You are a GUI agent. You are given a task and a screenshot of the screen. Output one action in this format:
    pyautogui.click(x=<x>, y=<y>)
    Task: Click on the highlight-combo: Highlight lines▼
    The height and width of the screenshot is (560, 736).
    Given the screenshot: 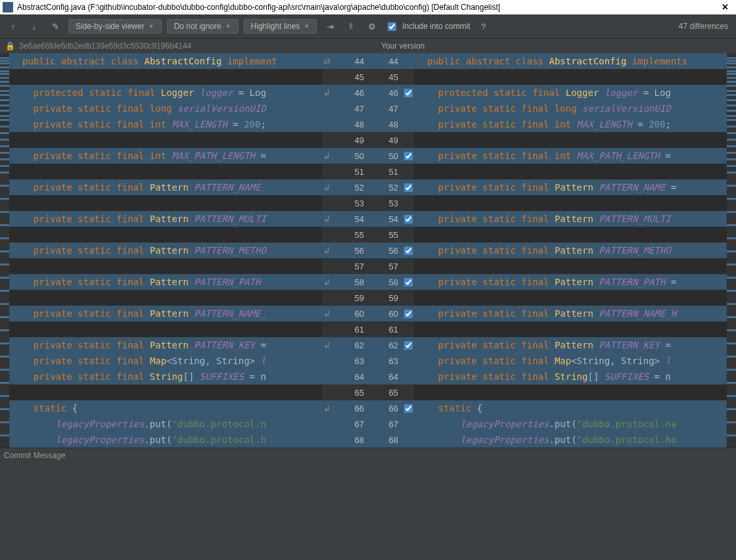 What is the action you would take?
    pyautogui.click(x=281, y=26)
    